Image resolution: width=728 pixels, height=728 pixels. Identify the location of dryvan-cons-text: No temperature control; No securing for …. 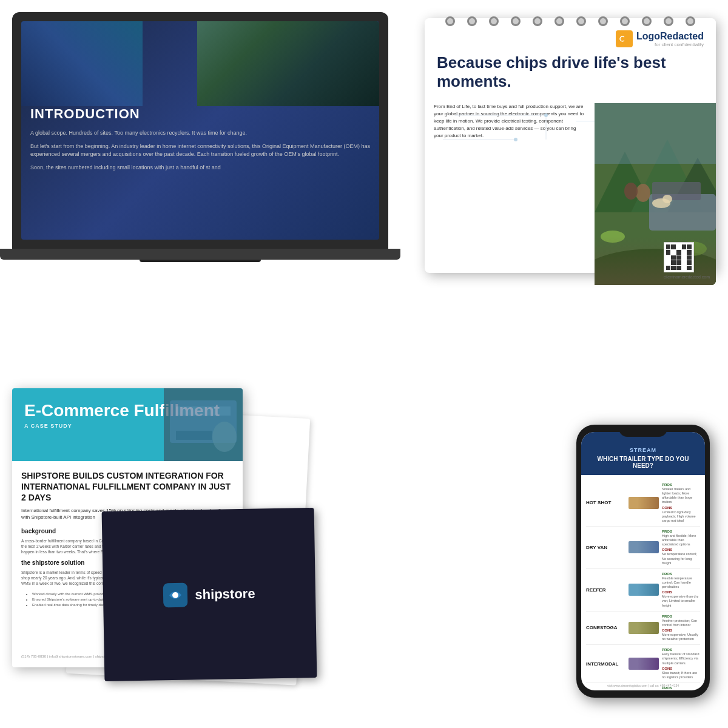
(681, 558).